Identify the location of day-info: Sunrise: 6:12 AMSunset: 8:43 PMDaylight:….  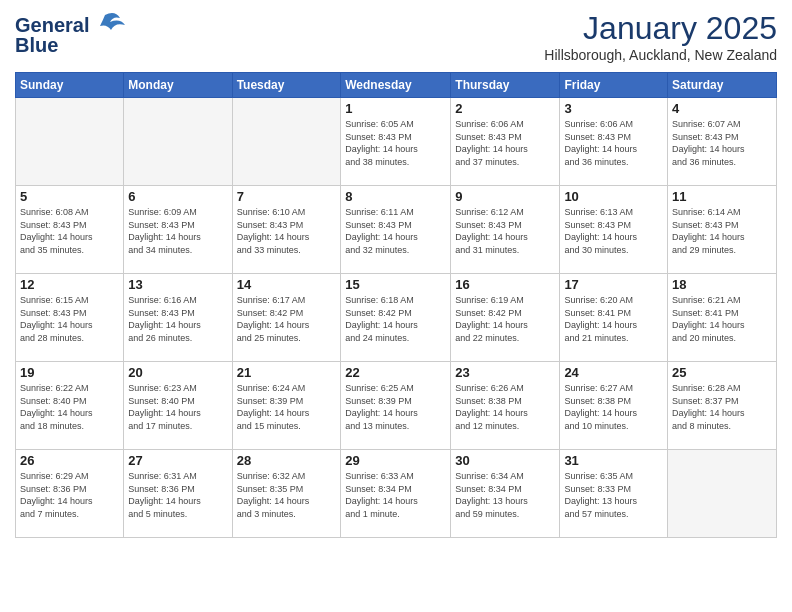
(505, 231).